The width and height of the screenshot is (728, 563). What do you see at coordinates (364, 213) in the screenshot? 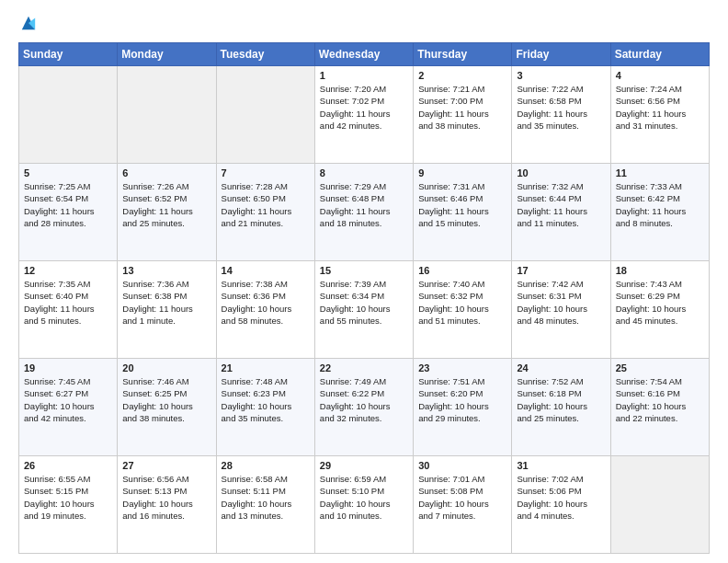
I see `day-cell: 8Sunrise: 7:29 AM Sunset: 6:48 PM Daylig…` at bounding box center [364, 213].